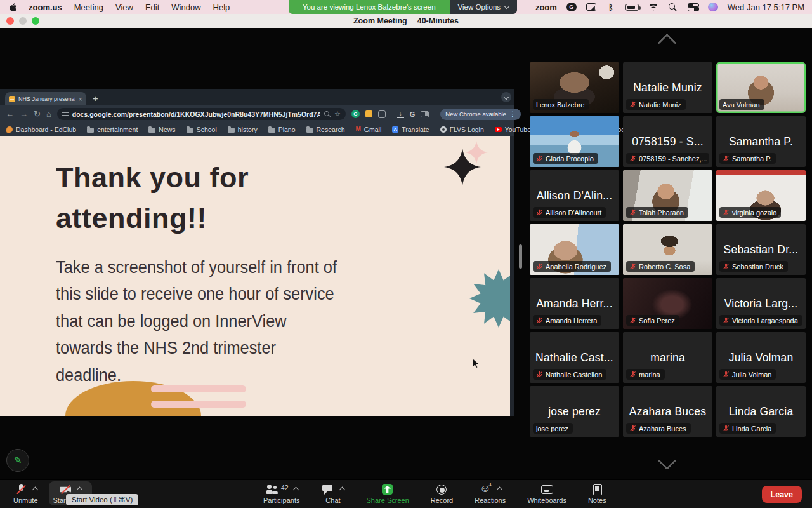  I want to click on screen-recording-icon, so click(591, 7).